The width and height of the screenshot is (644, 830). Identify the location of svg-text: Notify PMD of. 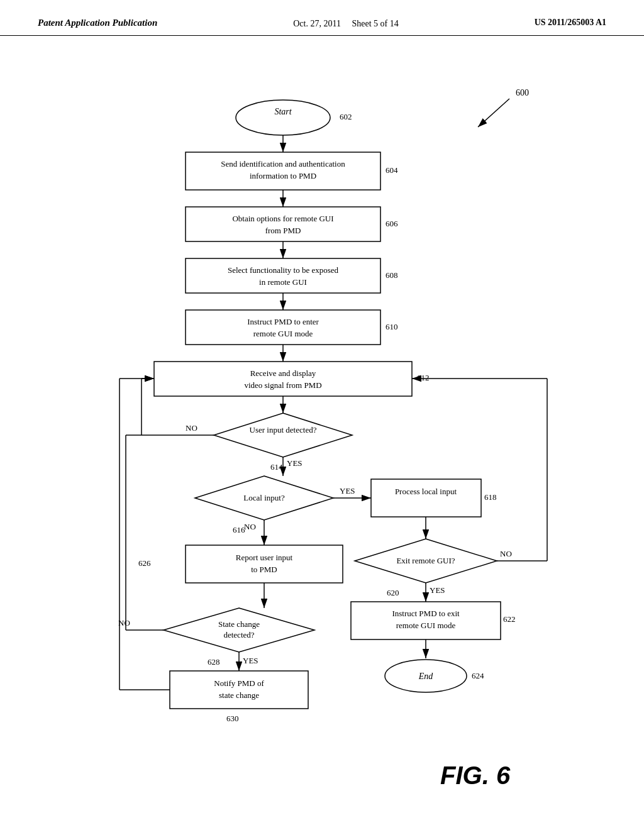
(239, 683).